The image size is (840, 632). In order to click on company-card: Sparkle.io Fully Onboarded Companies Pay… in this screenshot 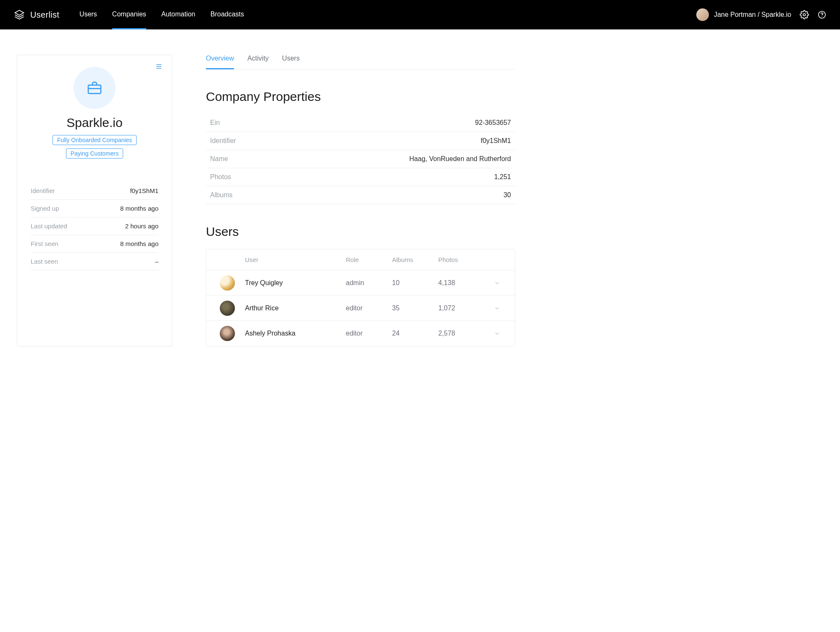, I will do `click(95, 201)`.